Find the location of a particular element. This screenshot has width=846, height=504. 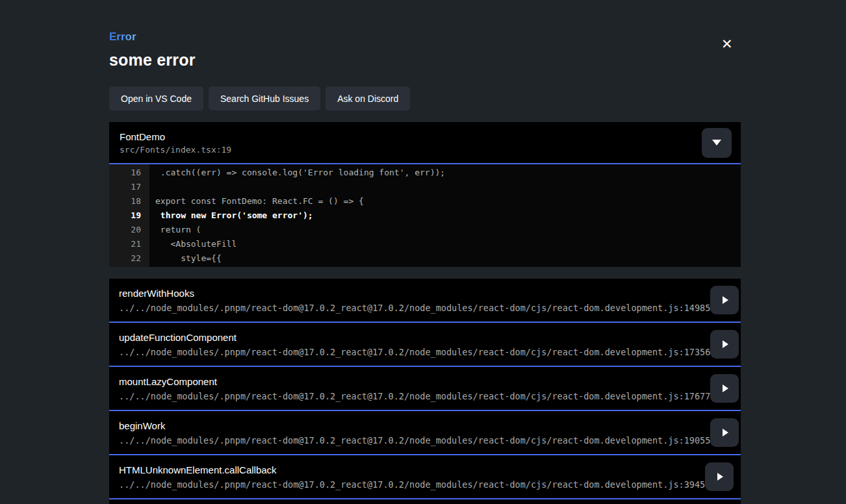

line-text: style={{ is located at coordinates (186, 258).